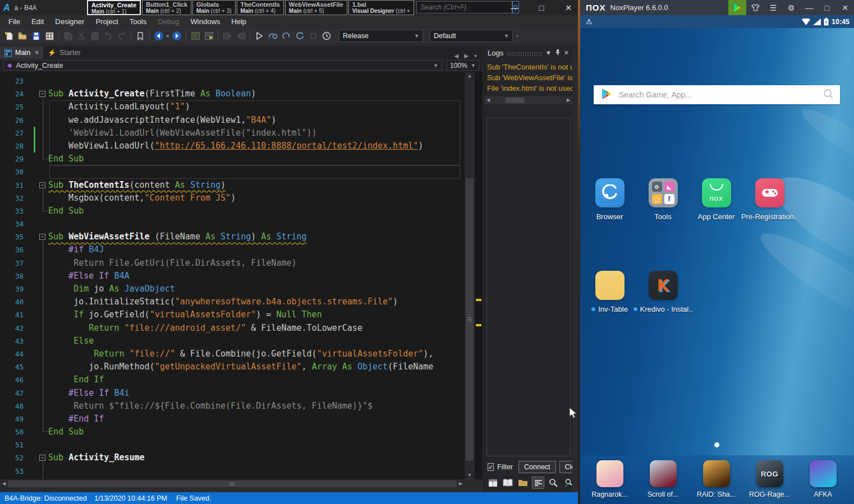 This screenshot has height=504, width=854. I want to click on scroll-down-icon: ▼, so click(470, 475).